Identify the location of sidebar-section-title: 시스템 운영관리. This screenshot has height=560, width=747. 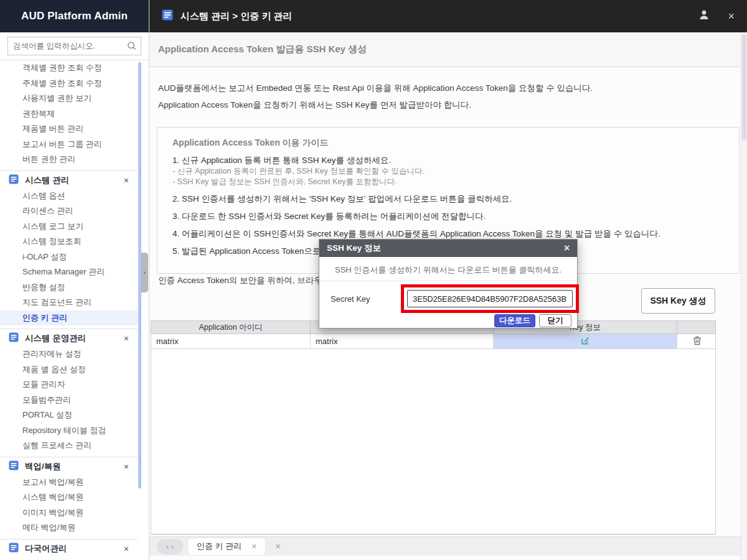
(73, 338).